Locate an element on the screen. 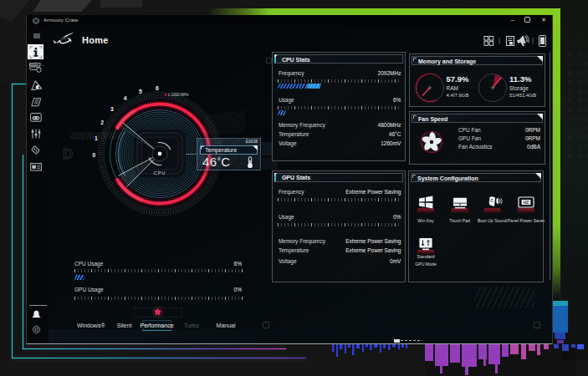  svg-text: HZ is located at coordinates (527, 202).